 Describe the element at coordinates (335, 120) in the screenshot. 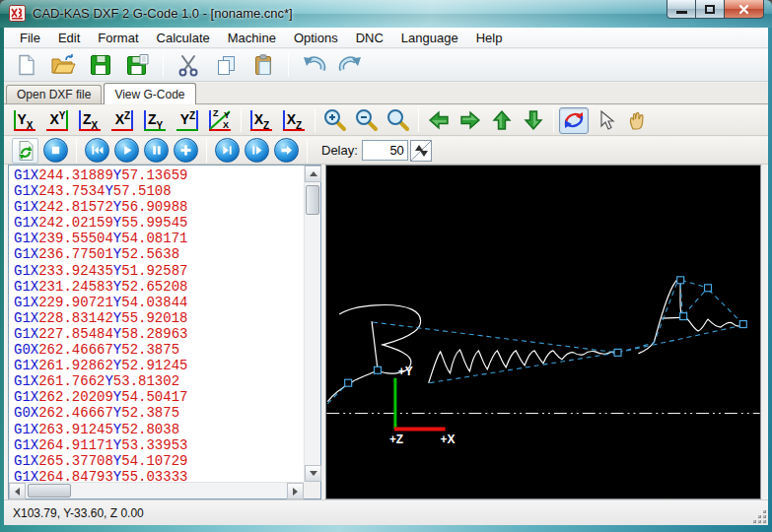

I see `zoom-in-button` at that location.